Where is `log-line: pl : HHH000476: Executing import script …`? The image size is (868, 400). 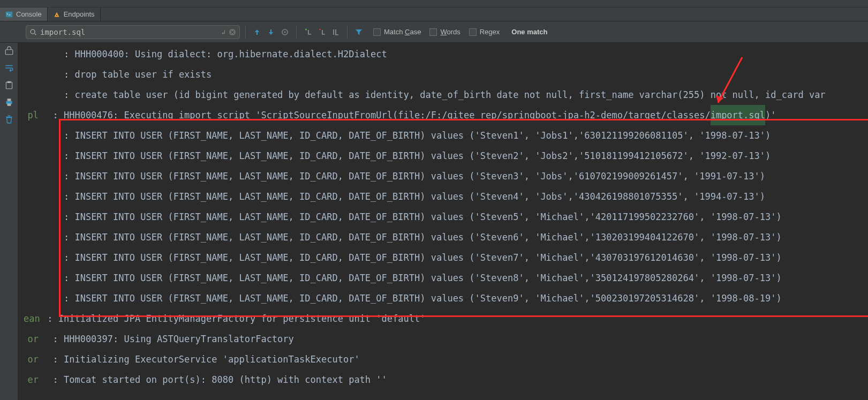 log-line: pl : HHH000476: Executing import script … is located at coordinates (446, 115).